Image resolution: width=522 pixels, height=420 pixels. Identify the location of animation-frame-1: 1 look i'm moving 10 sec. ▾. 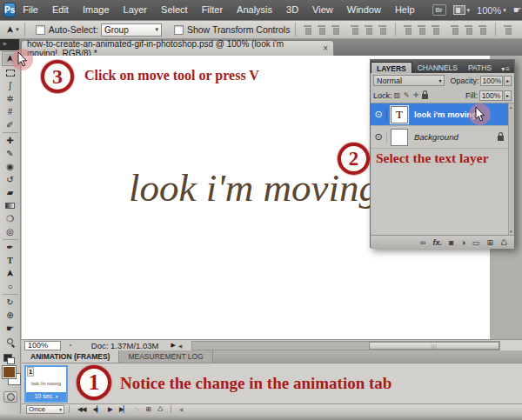
(46, 384).